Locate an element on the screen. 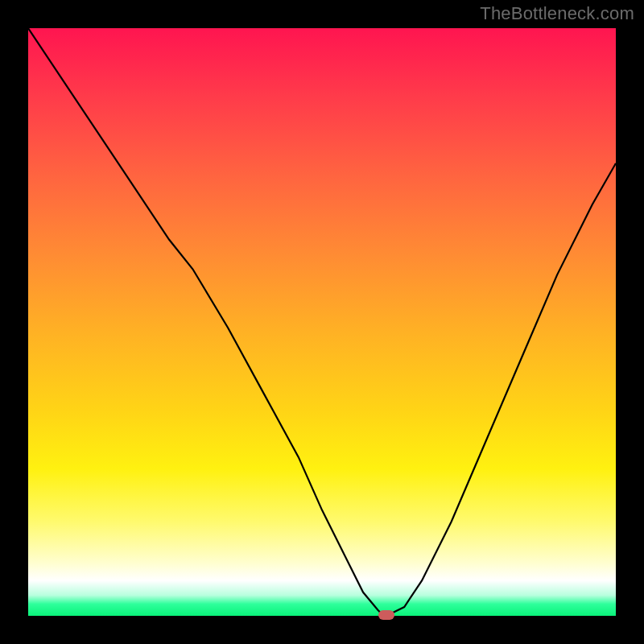  minimum-marker is located at coordinates (386, 615).